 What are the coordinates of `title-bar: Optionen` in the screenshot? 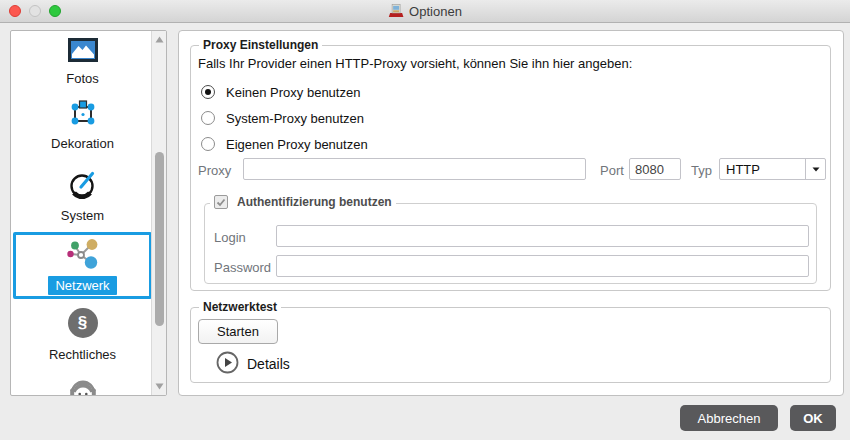 It's located at (425, 12).